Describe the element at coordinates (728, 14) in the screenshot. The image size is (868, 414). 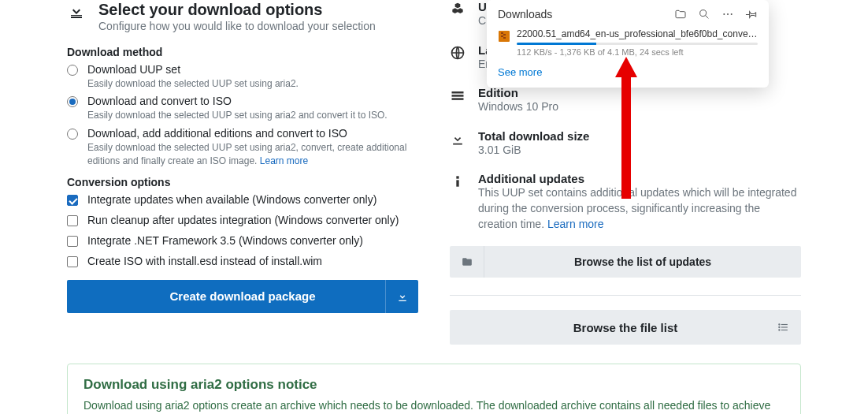
I see `more-icon` at that location.